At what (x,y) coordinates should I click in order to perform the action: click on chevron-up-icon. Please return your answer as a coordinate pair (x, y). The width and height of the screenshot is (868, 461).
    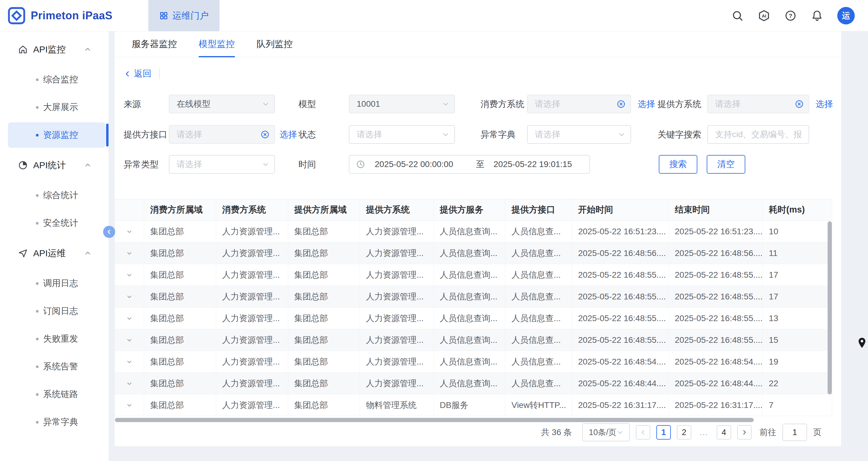
    Looking at the image, I should click on (88, 165).